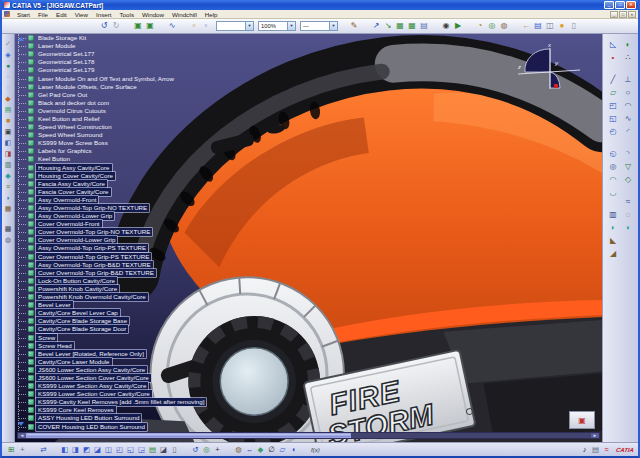 This screenshot has height=458, width=640. I want to click on tree-node-label: Cavity/Core Bevel Lever Cap, so click(78, 313).